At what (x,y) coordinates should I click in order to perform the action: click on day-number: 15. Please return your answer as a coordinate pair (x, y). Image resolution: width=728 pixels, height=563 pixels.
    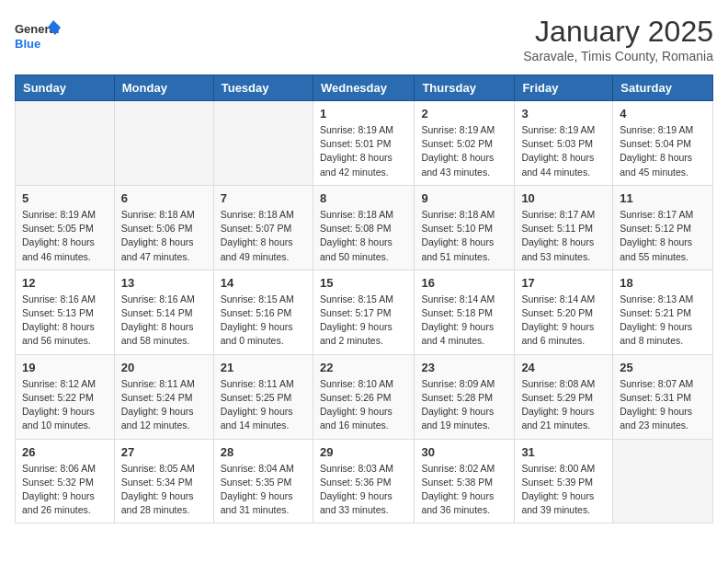
    Looking at the image, I should click on (364, 283).